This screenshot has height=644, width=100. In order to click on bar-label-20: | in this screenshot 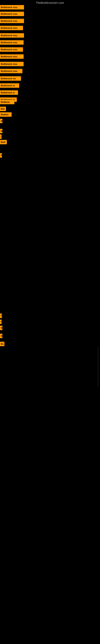, I will do `click(1, 136)`.